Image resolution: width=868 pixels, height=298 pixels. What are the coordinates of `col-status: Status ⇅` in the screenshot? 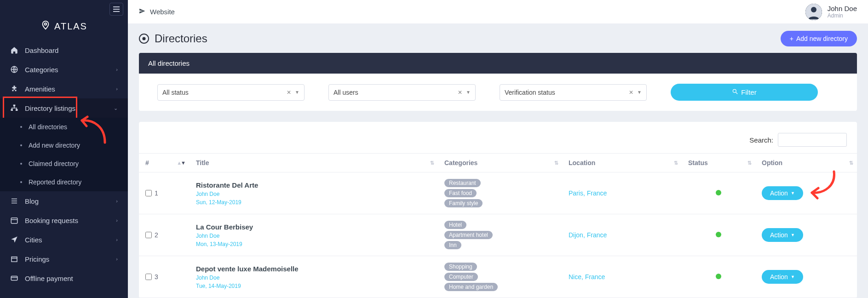 It's located at (719, 163).